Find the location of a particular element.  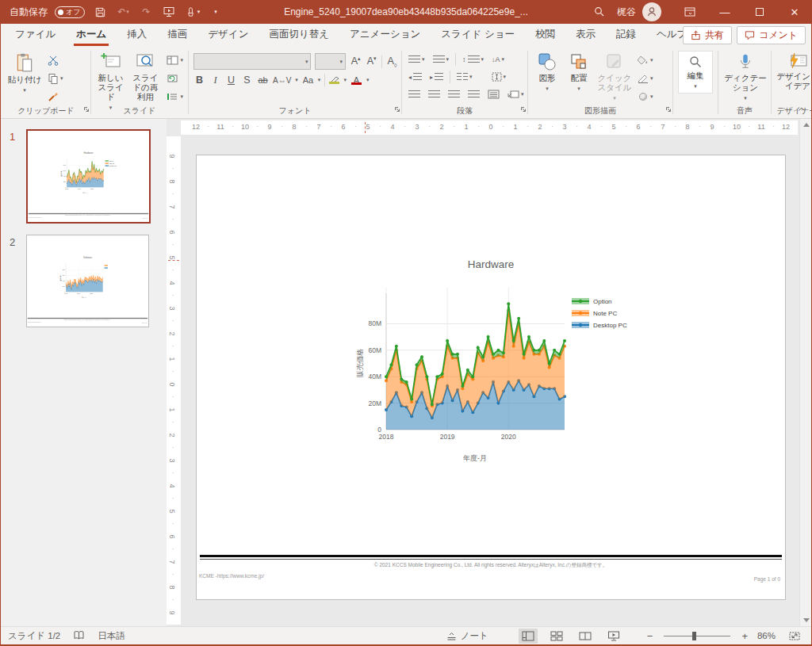

slide-chart: 020M40M60M80M201820192020Software販売価格年度-… is located at coordinates (87, 281).